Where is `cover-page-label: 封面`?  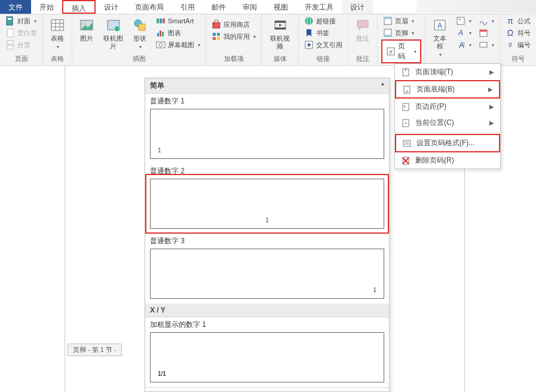
cover-page-label: 封面 is located at coordinates (24, 22).